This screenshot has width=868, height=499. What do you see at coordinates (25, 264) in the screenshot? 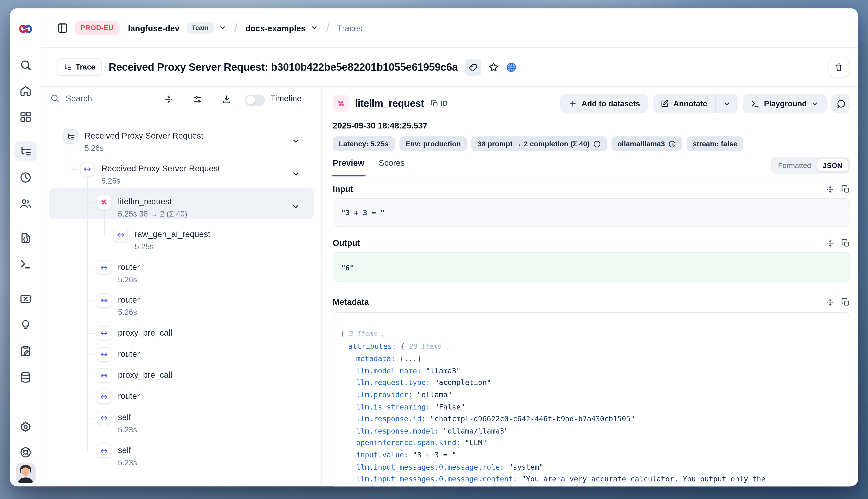
I see `sidebar-item-playground` at bounding box center [25, 264].